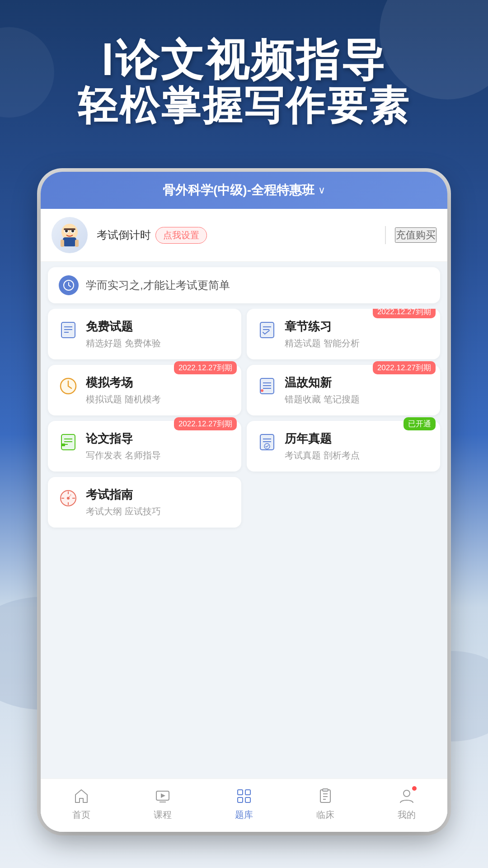  Describe the element at coordinates (158, 285) in the screenshot. I see `motto-text: 学而实习之,才能让考试更简单` at that location.